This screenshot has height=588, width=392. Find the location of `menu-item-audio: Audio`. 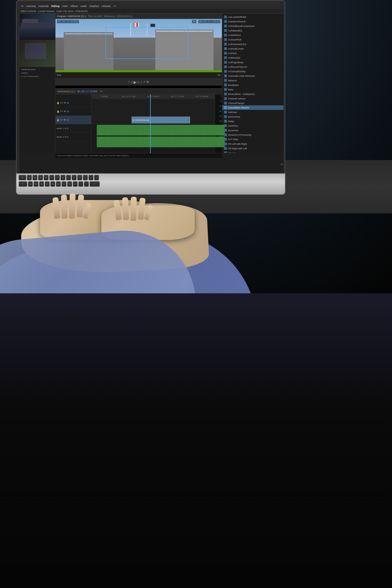

menu-item-audio: Audio is located at coordinates (84, 6).